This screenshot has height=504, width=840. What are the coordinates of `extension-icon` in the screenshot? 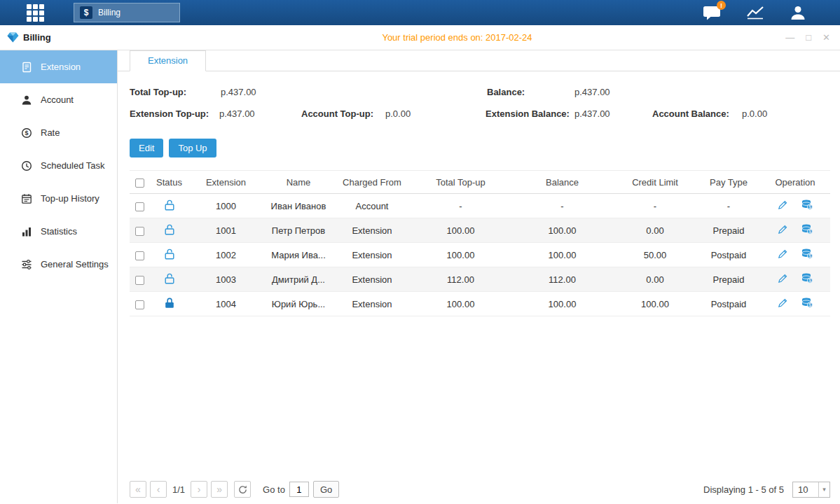 It's located at (27, 67).